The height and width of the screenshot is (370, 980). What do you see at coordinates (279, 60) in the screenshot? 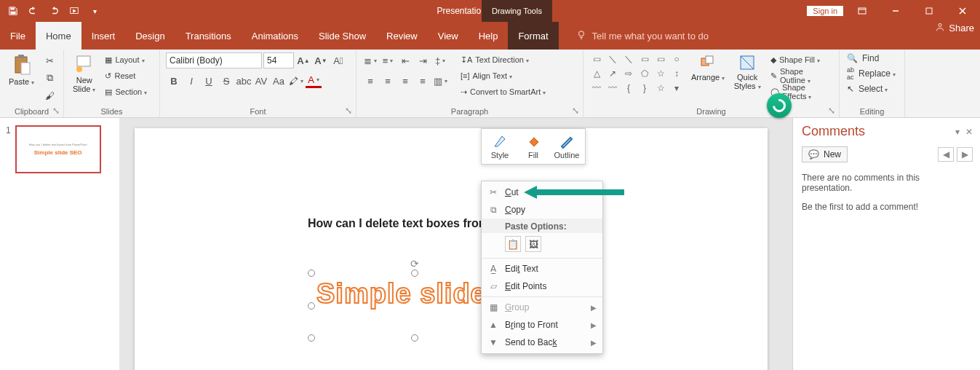
I see `font-size-combo: 54` at bounding box center [279, 60].